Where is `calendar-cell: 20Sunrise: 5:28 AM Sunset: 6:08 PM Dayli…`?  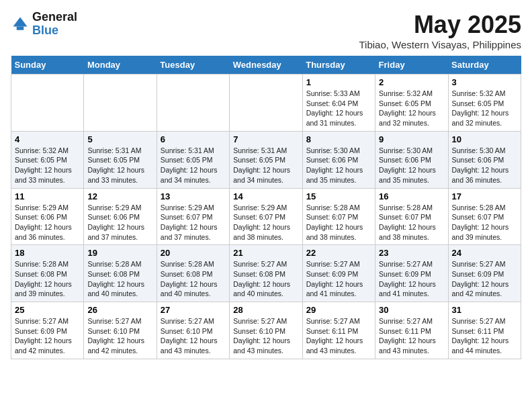 calendar-cell: 20Sunrise: 5:28 AM Sunset: 6:08 PM Dayli… is located at coordinates (193, 274).